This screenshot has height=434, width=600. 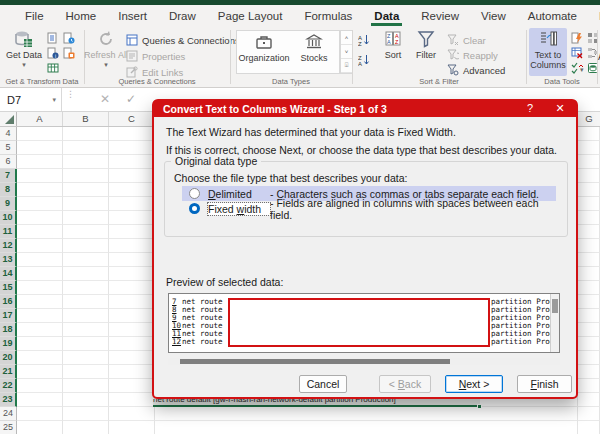 I want to click on row-header-7: 7, so click(x=8, y=176).